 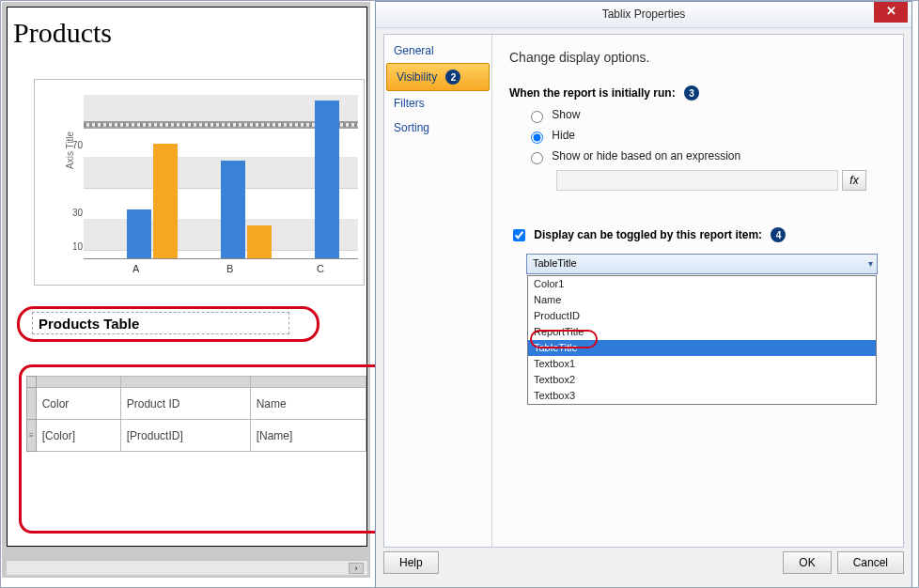 I want to click on toggle-checkbox, so click(x=519, y=235).